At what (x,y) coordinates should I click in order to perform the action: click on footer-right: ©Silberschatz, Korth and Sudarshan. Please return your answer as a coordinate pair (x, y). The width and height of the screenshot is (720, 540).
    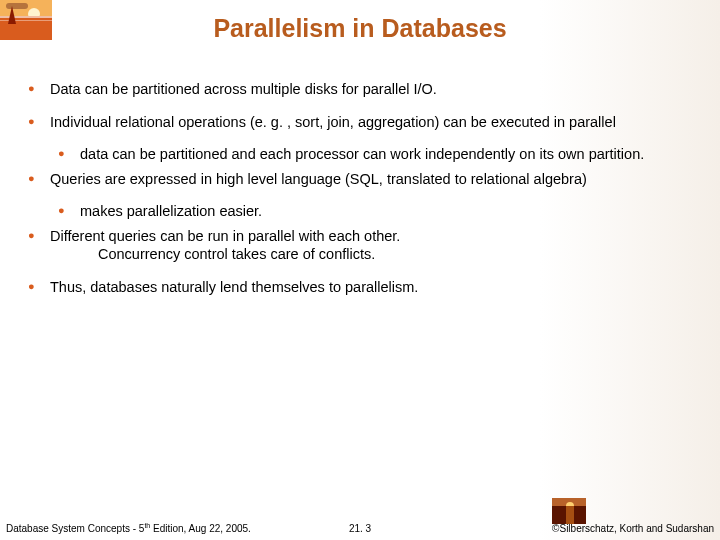
    Looking at the image, I should click on (633, 528).